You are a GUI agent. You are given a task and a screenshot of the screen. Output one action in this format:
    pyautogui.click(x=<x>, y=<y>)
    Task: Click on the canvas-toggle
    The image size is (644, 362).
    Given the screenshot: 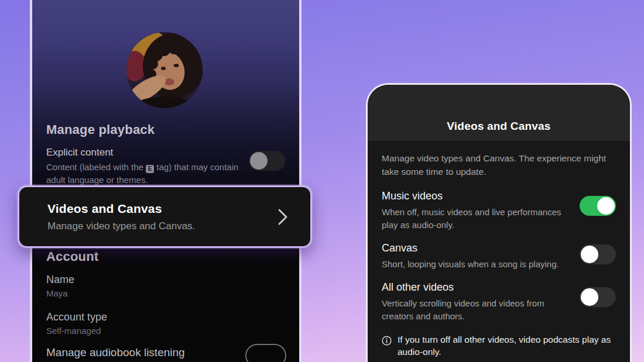 What is the action you would take?
    pyautogui.click(x=598, y=254)
    